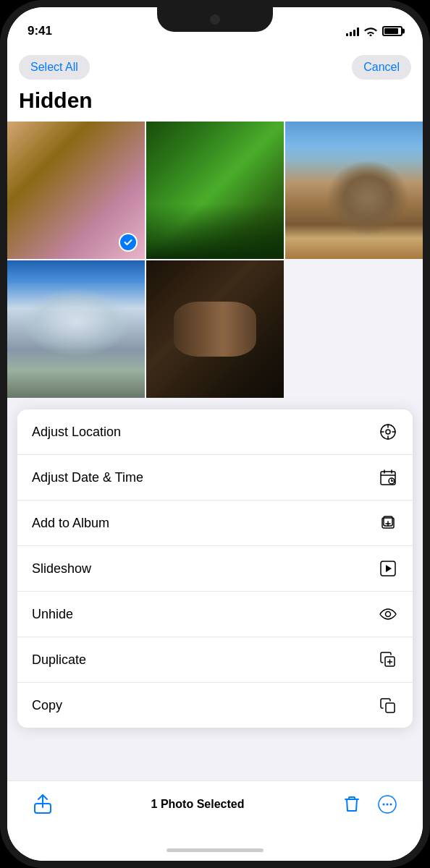 The height and width of the screenshot is (868, 430). What do you see at coordinates (215, 20) in the screenshot?
I see `camera-notch` at bounding box center [215, 20].